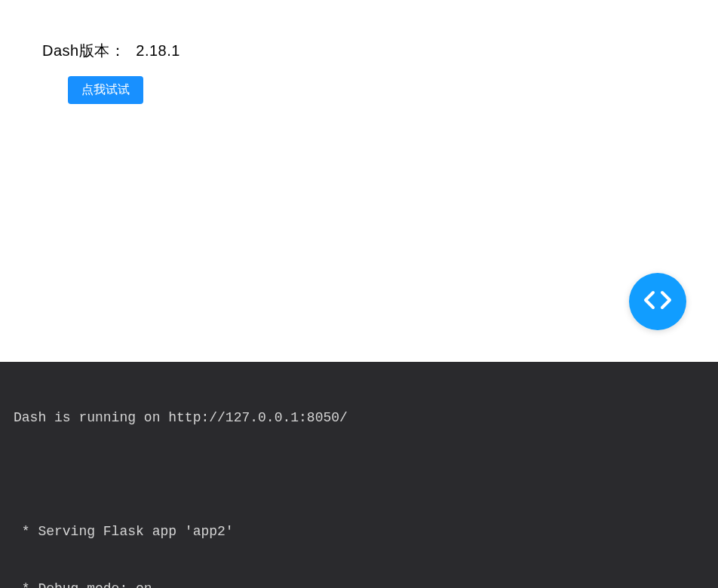 Image resolution: width=718 pixels, height=588 pixels. I want to click on version-label: Dash版本：, so click(84, 51).